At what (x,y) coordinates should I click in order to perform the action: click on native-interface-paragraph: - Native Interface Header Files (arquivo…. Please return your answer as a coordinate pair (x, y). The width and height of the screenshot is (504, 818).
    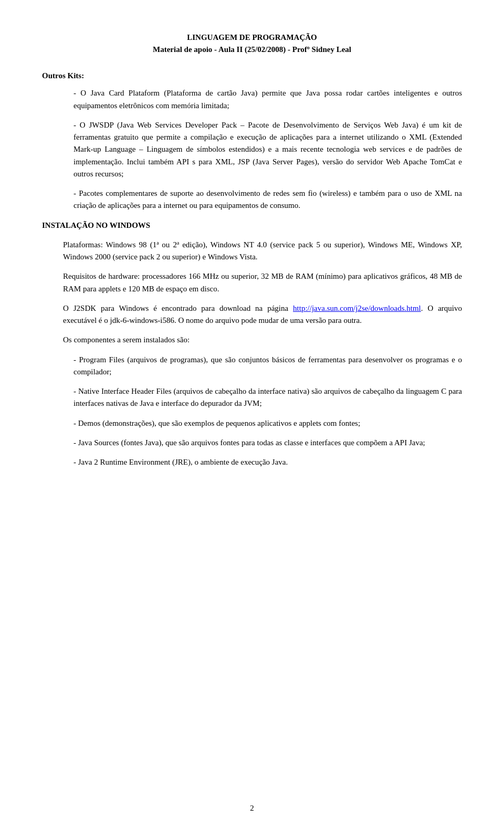
    Looking at the image, I should click on (268, 398).